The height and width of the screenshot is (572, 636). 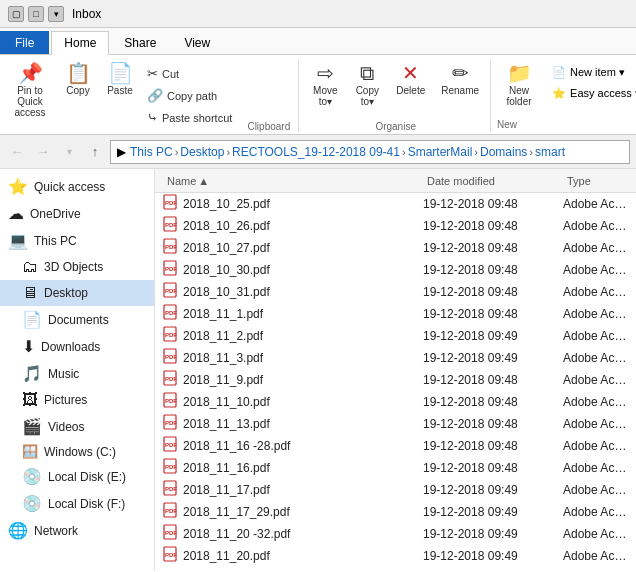 What do you see at coordinates (32, 476) in the screenshot?
I see `local-disk-e-icon: 💿` at bounding box center [32, 476].